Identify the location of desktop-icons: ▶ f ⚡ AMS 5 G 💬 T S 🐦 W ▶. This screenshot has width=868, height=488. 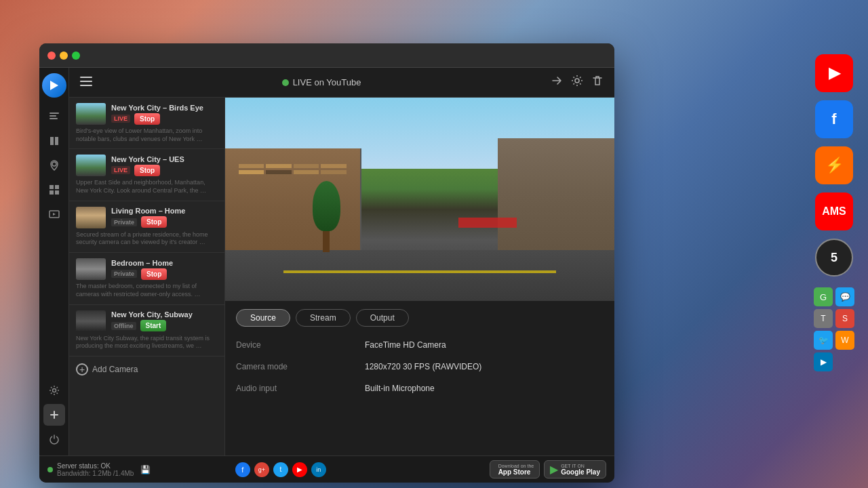
(834, 213).